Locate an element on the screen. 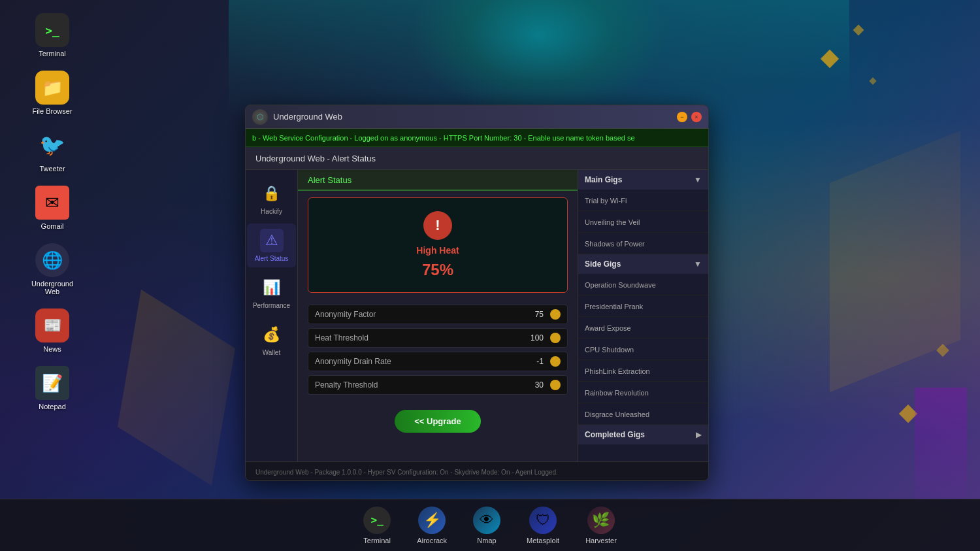 This screenshot has width=980, height=551. upgrade-button: << Upgrade is located at coordinates (438, 421).